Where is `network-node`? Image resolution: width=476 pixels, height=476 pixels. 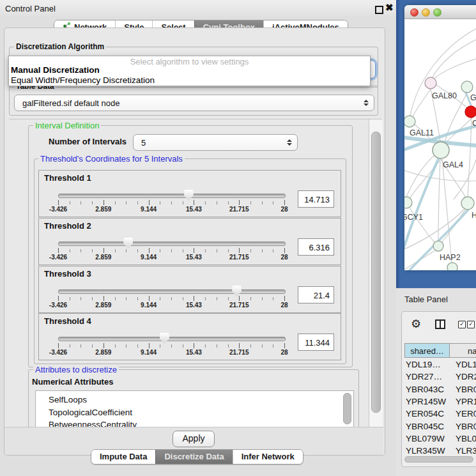
network-node is located at coordinates (452, 266).